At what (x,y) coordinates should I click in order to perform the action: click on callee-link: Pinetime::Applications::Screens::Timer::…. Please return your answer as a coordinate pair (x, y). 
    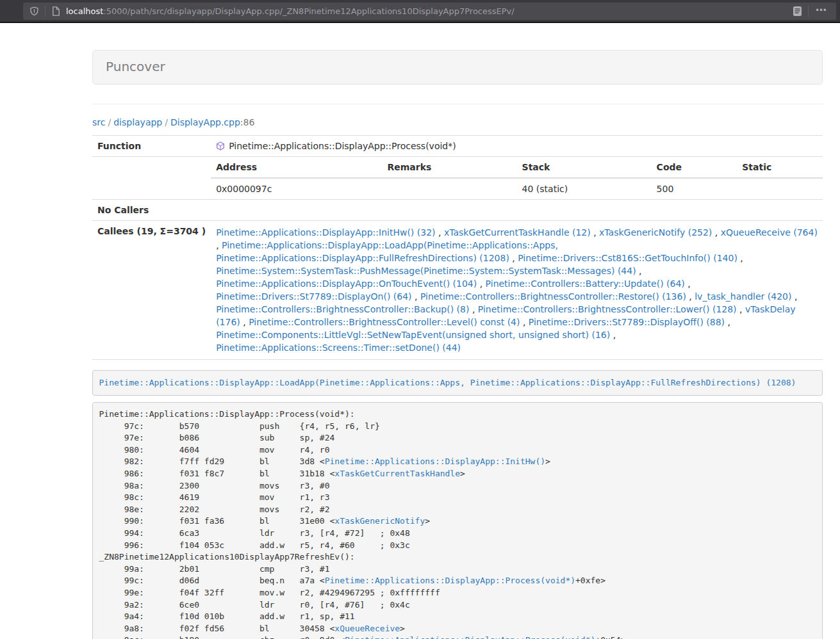
    Looking at the image, I should click on (338, 348).